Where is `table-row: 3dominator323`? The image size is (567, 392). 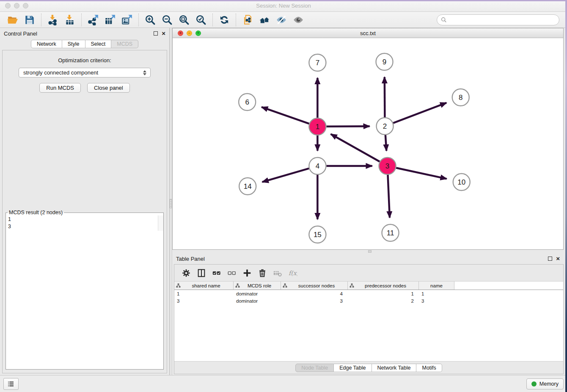
table-row: 3dominator323 is located at coordinates (369, 301).